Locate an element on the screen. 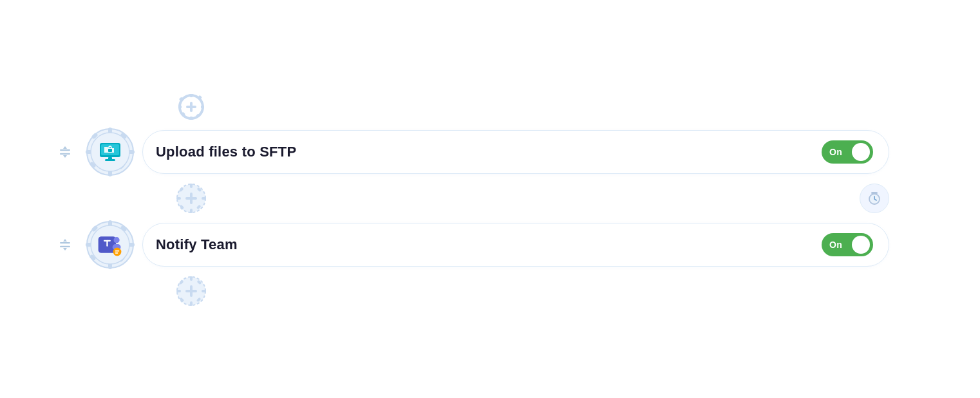 The width and height of the screenshot is (980, 398). toggle-knob-sftp is located at coordinates (861, 152).